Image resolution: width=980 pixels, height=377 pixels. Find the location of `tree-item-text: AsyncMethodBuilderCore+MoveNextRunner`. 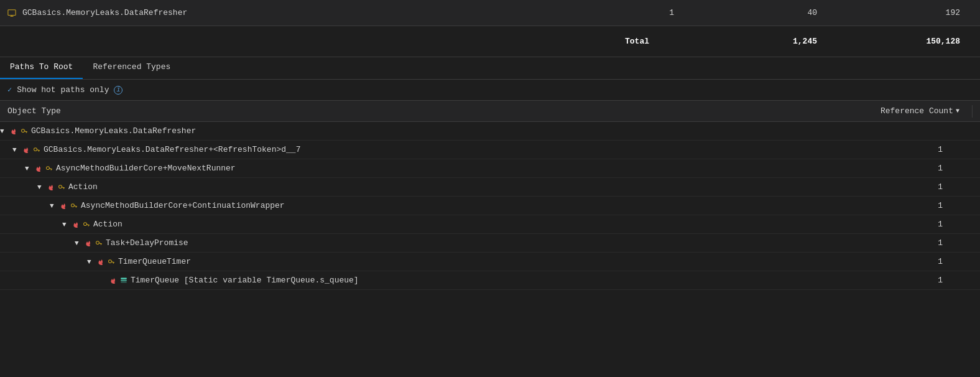

tree-item-text: AsyncMethodBuilderCore+MoveNextRunner is located at coordinates (146, 168).